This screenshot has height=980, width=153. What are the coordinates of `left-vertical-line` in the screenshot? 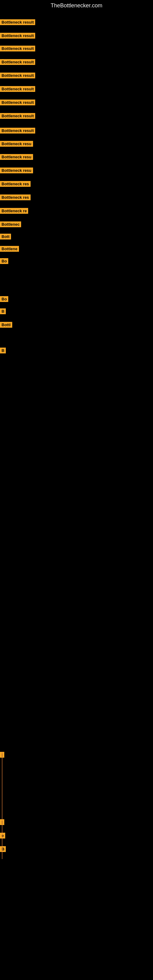 It's located at (2, 805).